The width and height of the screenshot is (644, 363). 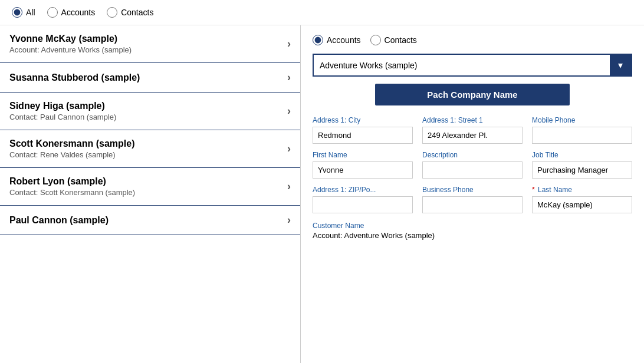 I want to click on filter-label-contacts: Contacts, so click(x=137, y=12).